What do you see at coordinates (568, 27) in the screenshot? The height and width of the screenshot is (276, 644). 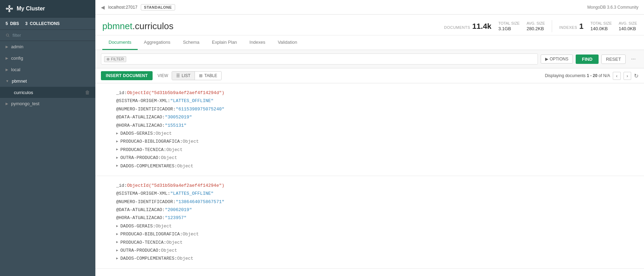 I see `indexes-label: INDEXES` at bounding box center [568, 27].